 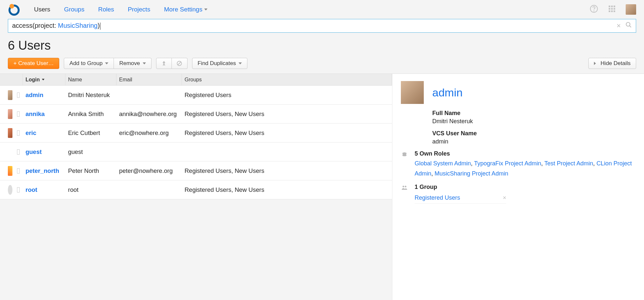 I want to click on search-icon, so click(x=629, y=26).